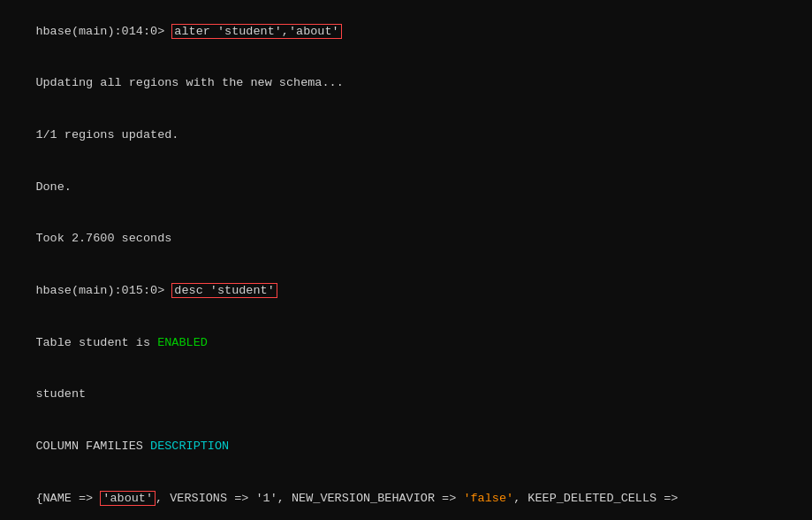 The width and height of the screenshot is (812, 520). What do you see at coordinates (599, 499) in the screenshot?
I see `about-keep: , KEEP_DELETED_CELLS =>` at bounding box center [599, 499].